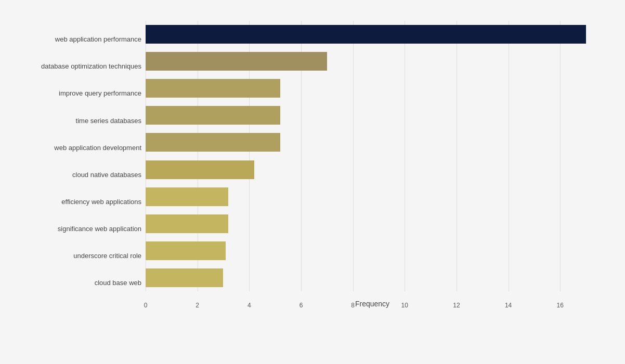  I want to click on y-label-8: underscore critical role, so click(76, 256).